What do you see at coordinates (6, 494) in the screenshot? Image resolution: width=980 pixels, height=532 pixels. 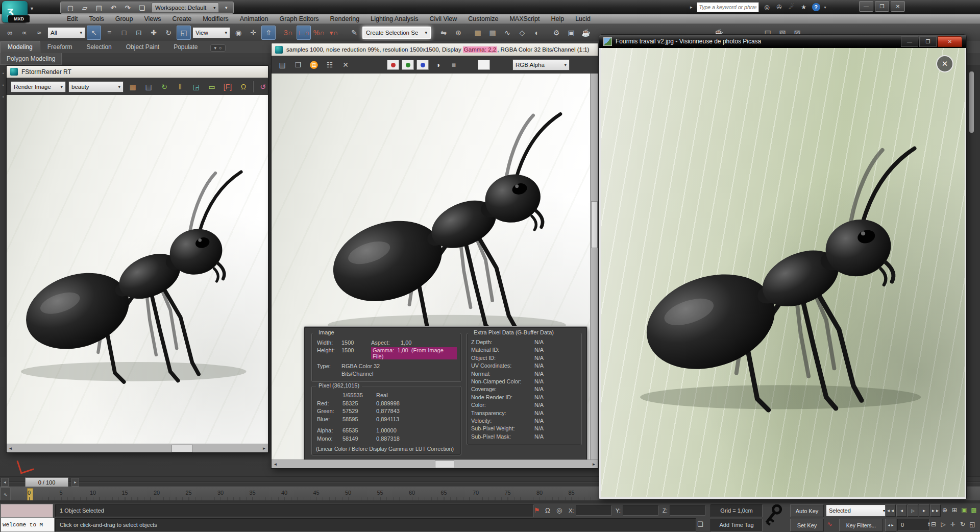 I see `mini-curve-editor-button: ∿` at bounding box center [6, 494].